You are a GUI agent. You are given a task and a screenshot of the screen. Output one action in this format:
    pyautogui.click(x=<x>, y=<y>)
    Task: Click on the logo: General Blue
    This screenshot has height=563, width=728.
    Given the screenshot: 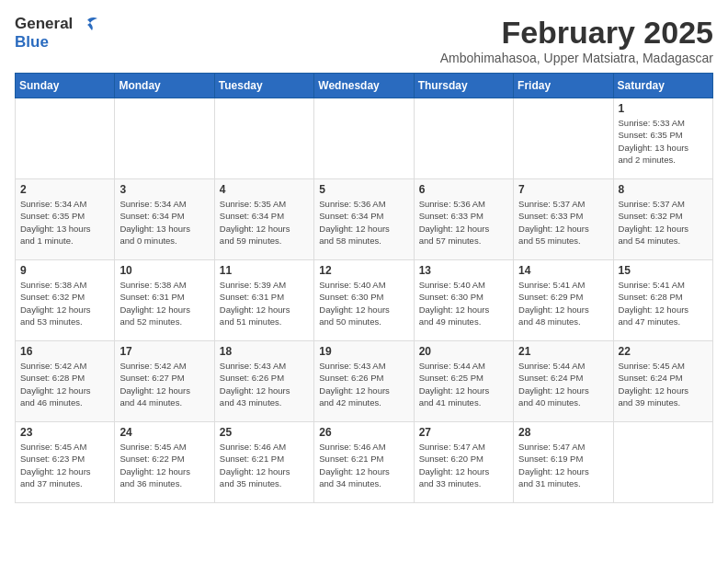 What is the action you would take?
    pyautogui.click(x=56, y=33)
    